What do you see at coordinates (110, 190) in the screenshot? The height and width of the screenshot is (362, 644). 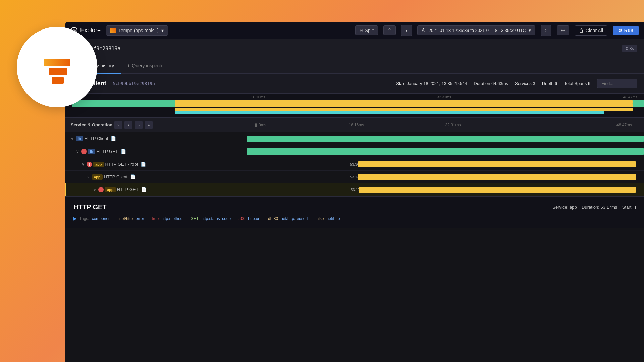 I see `service-badge-app-4: app` at bounding box center [110, 190].